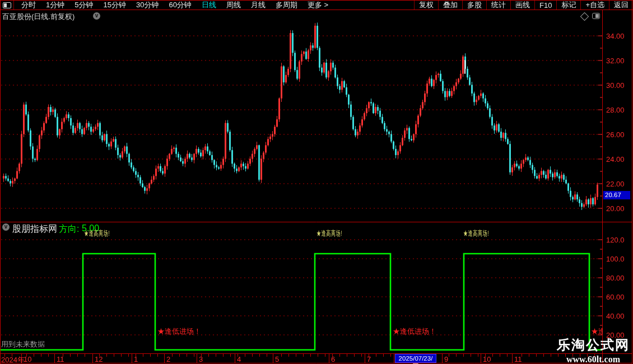 The height and width of the screenshot is (364, 633). Describe the element at coordinates (84, 5) in the screenshot. I see `period-tab-5分钟: 5分钟` at that location.